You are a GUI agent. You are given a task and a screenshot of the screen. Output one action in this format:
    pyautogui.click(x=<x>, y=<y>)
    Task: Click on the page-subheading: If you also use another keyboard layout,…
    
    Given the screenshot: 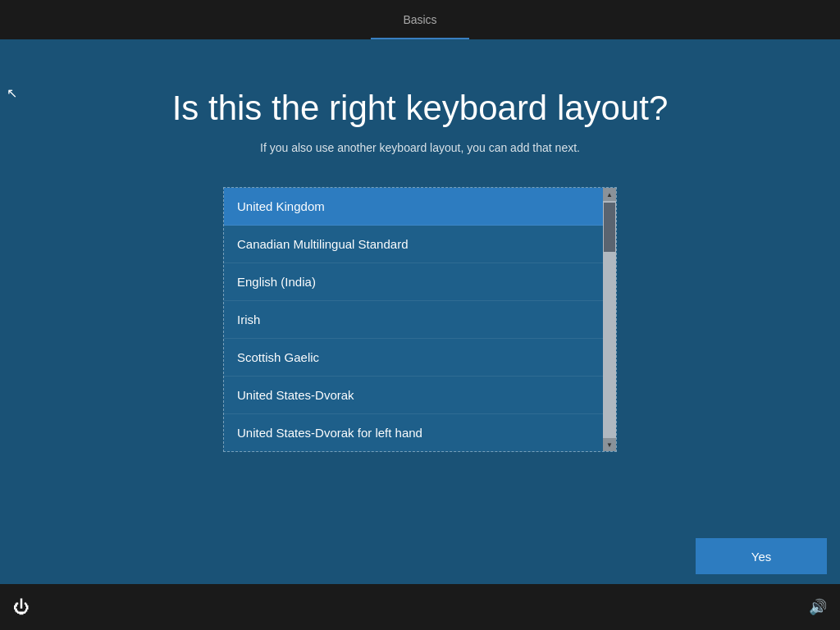 What is the action you would take?
    pyautogui.click(x=420, y=148)
    